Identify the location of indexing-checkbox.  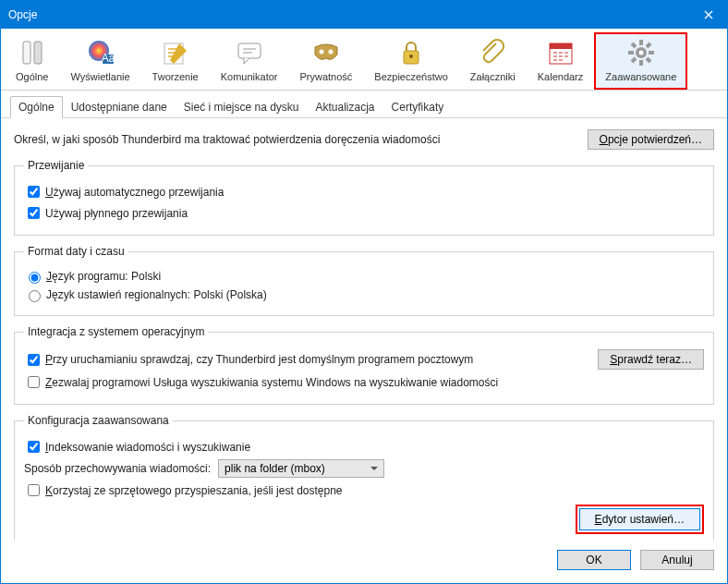
(33, 447).